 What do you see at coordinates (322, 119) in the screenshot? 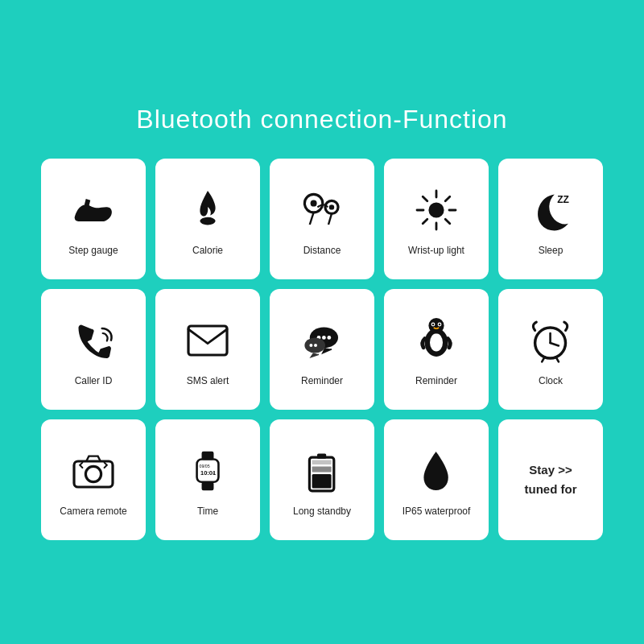
I see `page-title: Bluetooth connection-Function` at bounding box center [322, 119].